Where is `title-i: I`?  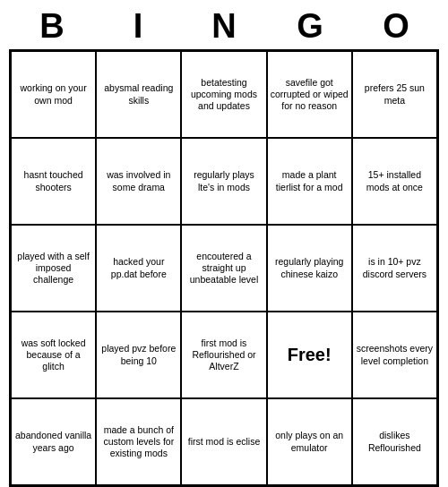
title-i: I is located at coordinates (138, 27).